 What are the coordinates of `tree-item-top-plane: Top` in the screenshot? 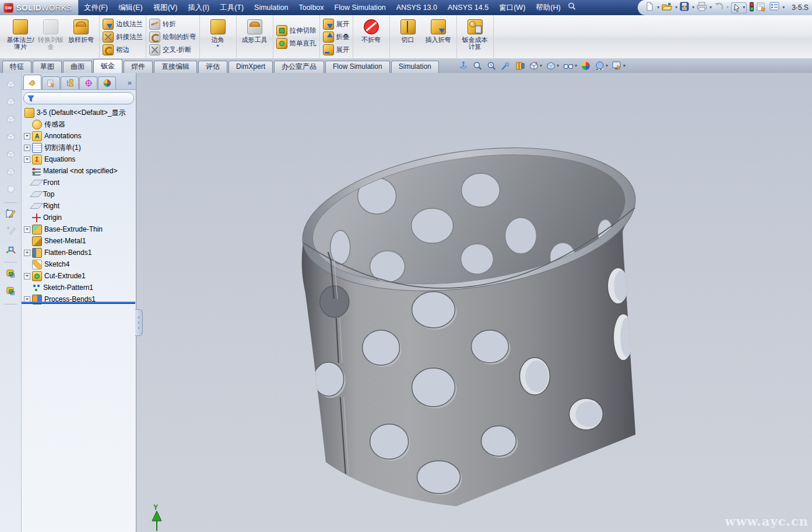 It's located at (79, 194).